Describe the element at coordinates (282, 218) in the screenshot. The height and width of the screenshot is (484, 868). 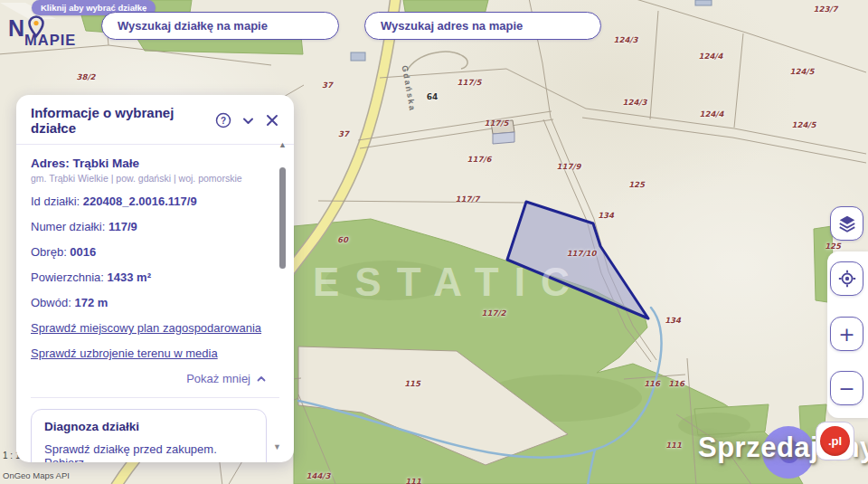
I see `panel-scrollbar` at that location.